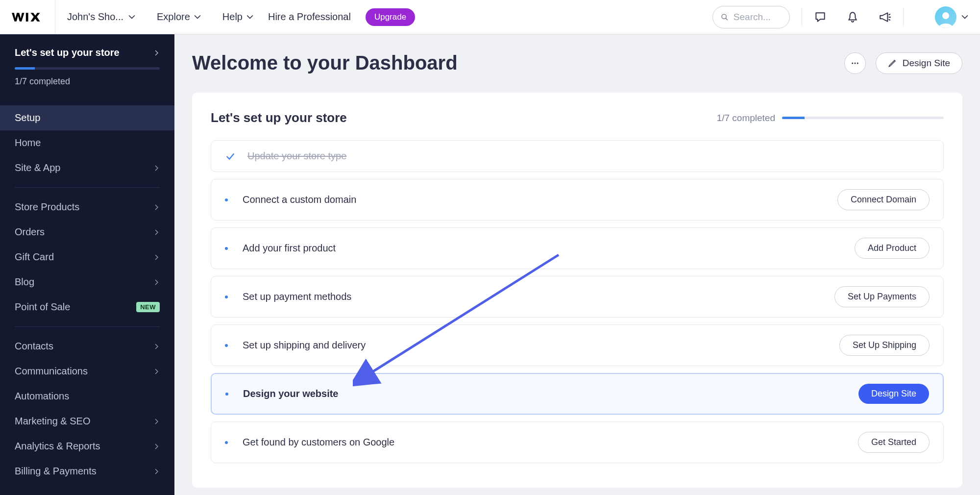  I want to click on sidebar-item-label: Home, so click(27, 143).